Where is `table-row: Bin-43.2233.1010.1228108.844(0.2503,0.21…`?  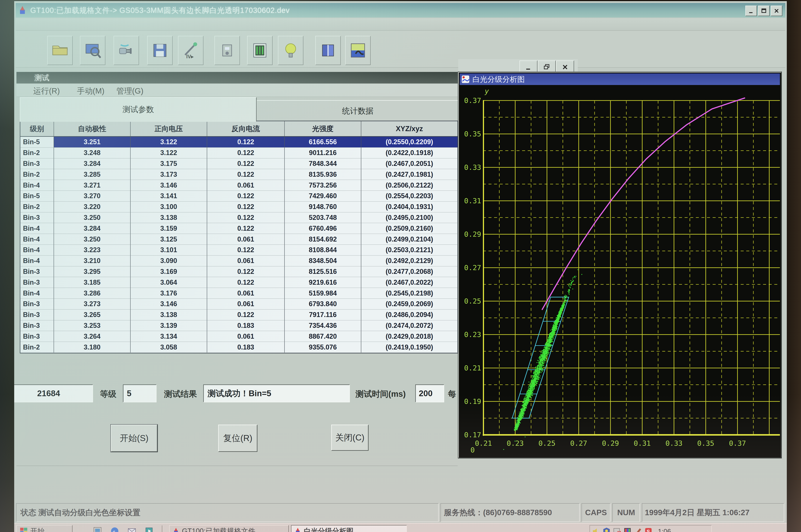
table-row: Bin-43.2233.1010.1228108.844(0.2503,0.21… is located at coordinates (240, 250).